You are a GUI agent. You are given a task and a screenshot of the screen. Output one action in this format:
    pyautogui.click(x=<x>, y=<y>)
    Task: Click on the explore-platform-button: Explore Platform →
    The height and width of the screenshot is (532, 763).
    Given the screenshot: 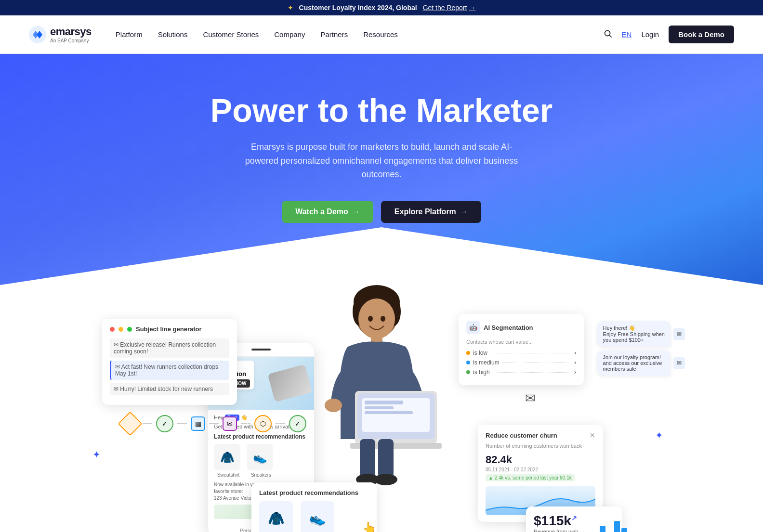 What is the action you would take?
    pyautogui.click(x=431, y=212)
    